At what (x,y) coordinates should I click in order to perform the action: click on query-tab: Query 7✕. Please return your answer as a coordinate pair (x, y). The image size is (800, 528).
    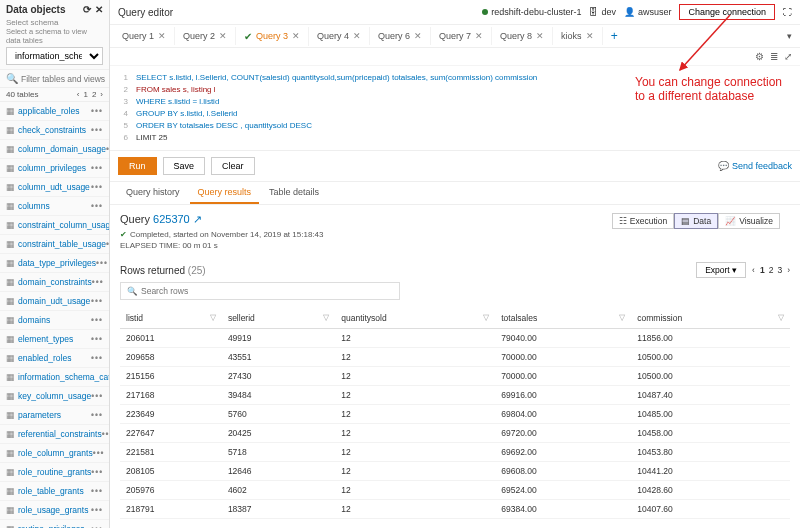
    Looking at the image, I should click on (462, 36).